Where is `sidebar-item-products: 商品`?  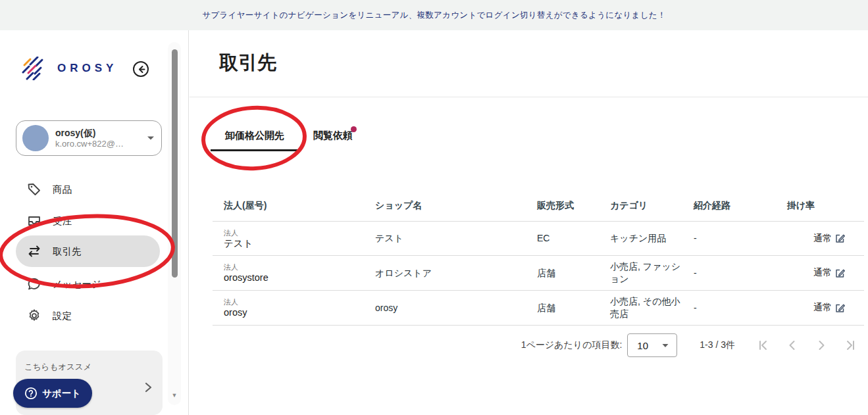 sidebar-item-products: 商品 is located at coordinates (88, 189).